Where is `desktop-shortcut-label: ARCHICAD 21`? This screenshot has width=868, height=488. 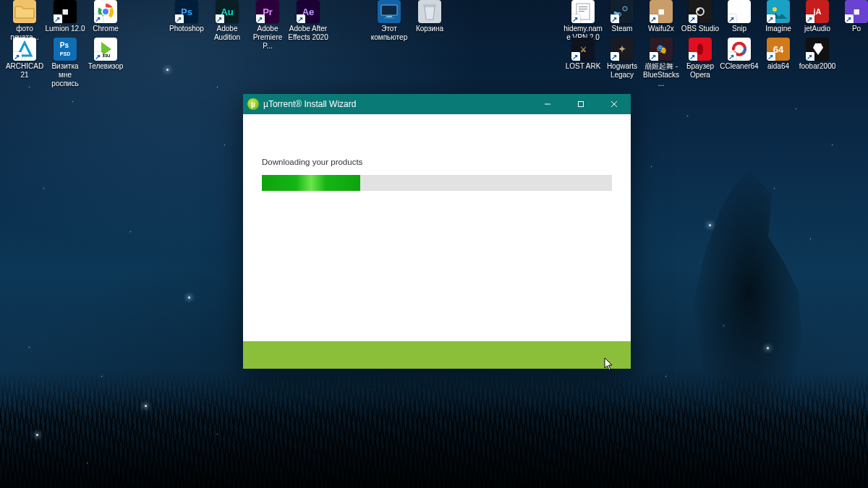
desktop-shortcut-label: ARCHICAD 21 is located at coordinates (25, 71).